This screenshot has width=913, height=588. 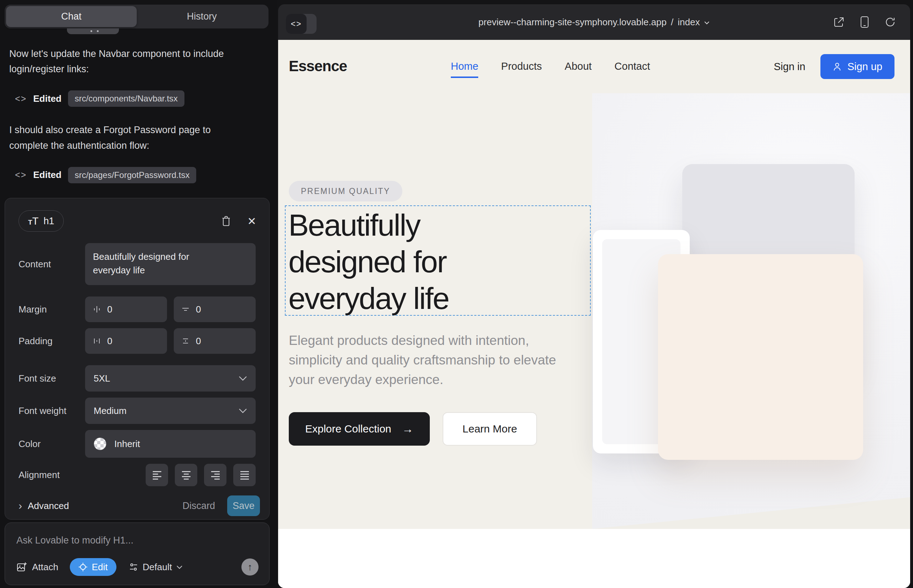 What do you see at coordinates (170, 264) in the screenshot?
I see `content-textarea: Beautifully designed for everyday life` at bounding box center [170, 264].